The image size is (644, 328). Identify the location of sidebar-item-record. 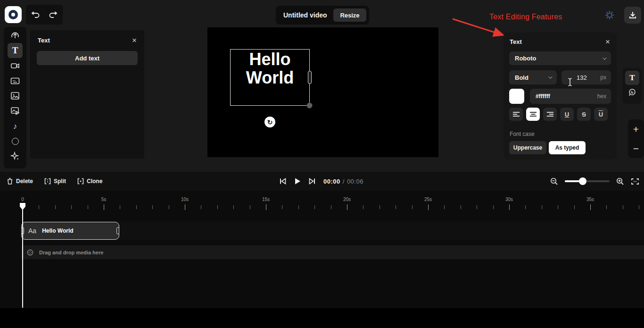
(15, 66).